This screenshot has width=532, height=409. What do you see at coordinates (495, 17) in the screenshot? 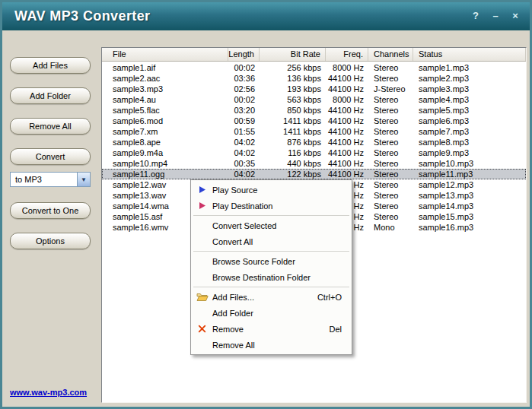
I see `minimize-button: –` at bounding box center [495, 17].